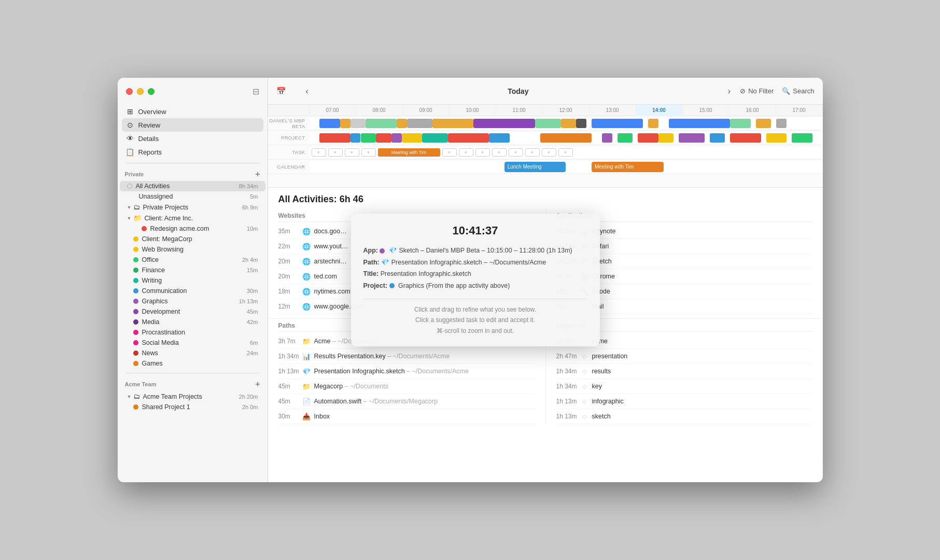 The width and height of the screenshot is (940, 560). What do you see at coordinates (761, 91) in the screenshot?
I see `no-filter-label: No Filter` at bounding box center [761, 91].